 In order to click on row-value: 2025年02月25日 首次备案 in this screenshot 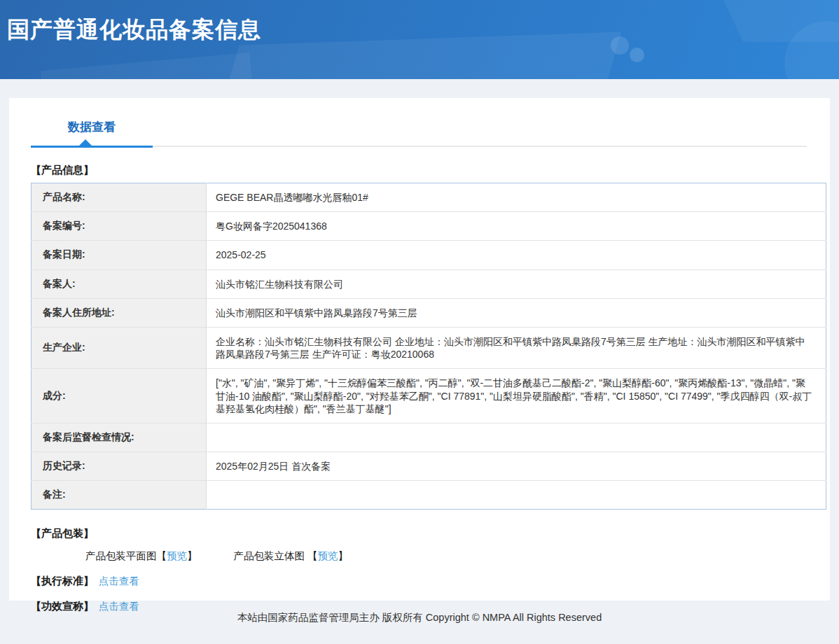, I will do `click(517, 466)`.